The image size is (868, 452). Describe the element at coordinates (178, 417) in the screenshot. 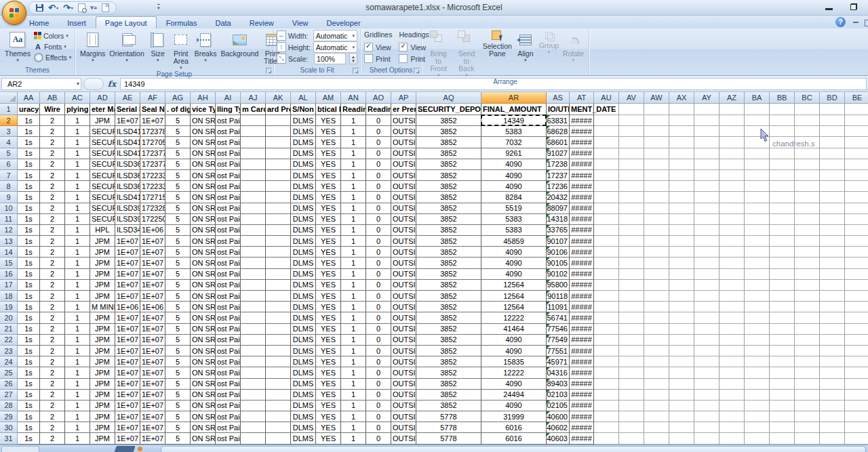

I see `cell-AG29: 5` at that location.